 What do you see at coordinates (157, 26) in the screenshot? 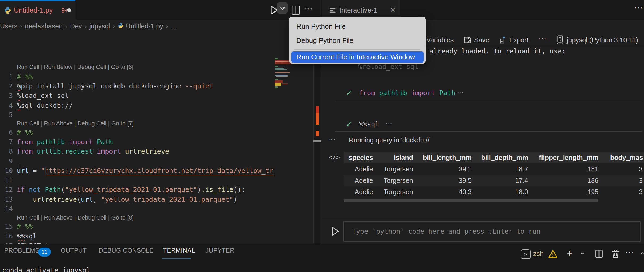
I see `breadcrumb: Users›neelashasen›Dev›jupysql› Untitled-…` at bounding box center [157, 26].